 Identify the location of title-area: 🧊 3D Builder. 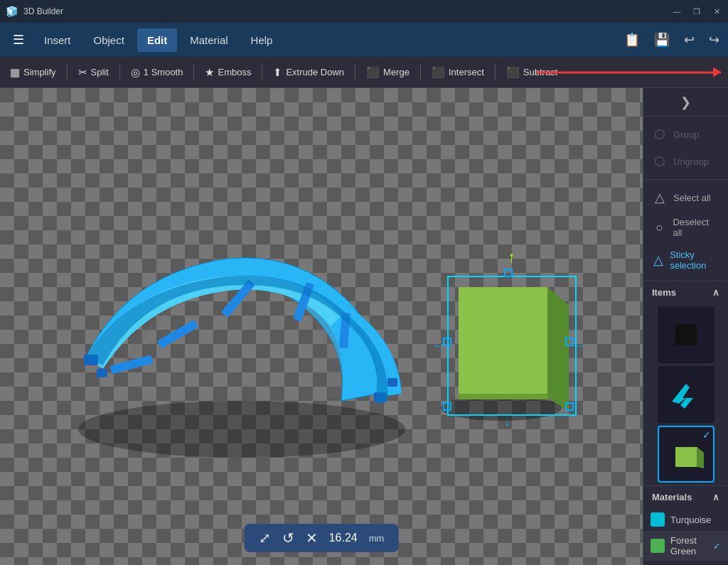
(34, 11).